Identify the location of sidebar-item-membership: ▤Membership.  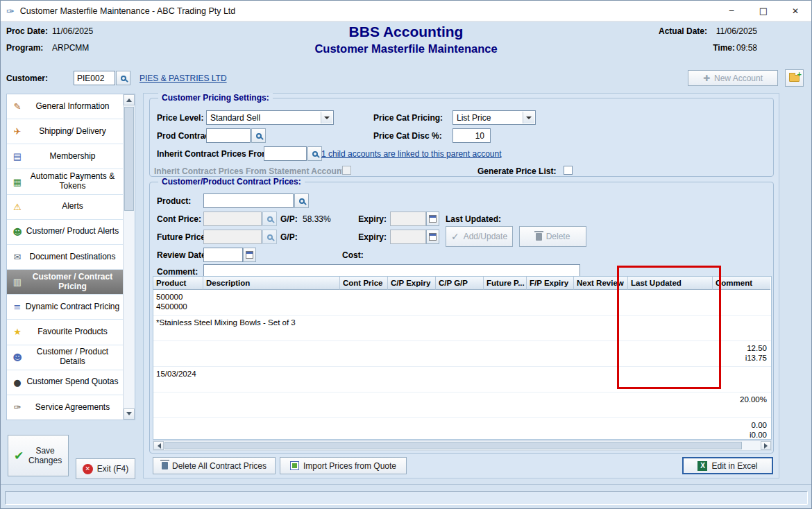
(65, 157).